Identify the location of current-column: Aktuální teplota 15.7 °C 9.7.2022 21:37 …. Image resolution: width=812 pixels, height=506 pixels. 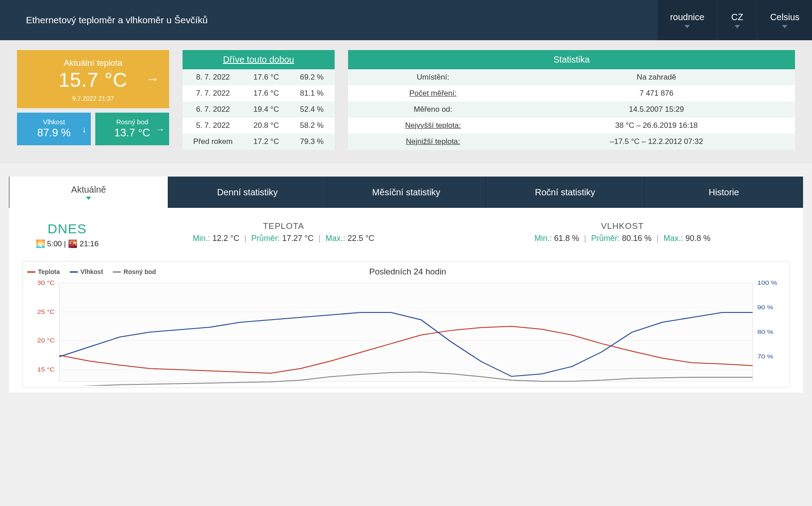
(93, 100).